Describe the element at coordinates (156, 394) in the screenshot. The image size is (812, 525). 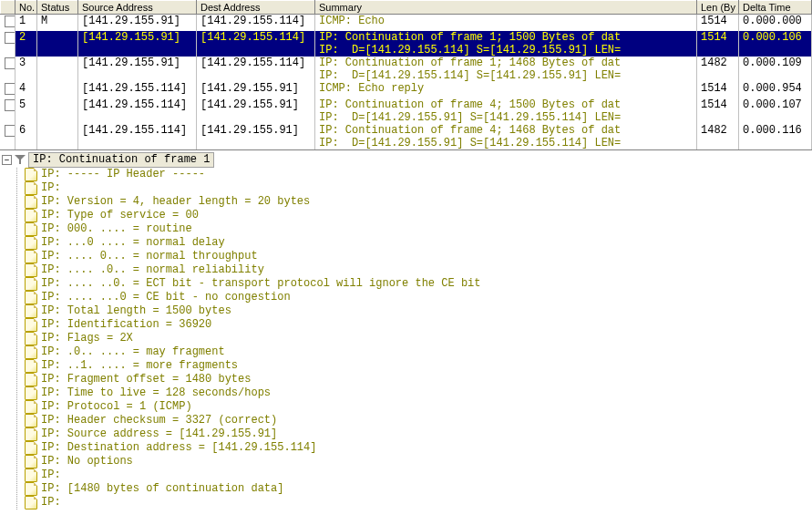
I see `tree-line-text: IP: Time to live = 128 seconds/hops` at that location.